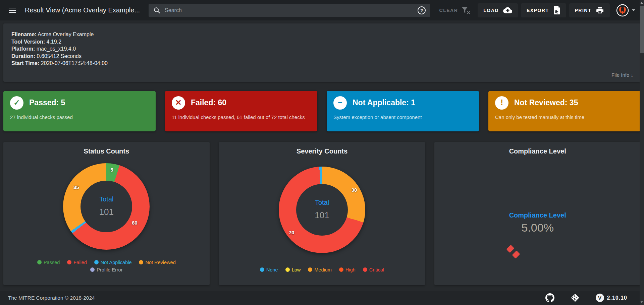 This screenshot has height=305, width=644. What do you see at coordinates (565, 111) in the screenshot?
I see `status-card-not-reviewed: ! Not Reviewed: 35 Can only be tested ma…` at bounding box center [565, 111].